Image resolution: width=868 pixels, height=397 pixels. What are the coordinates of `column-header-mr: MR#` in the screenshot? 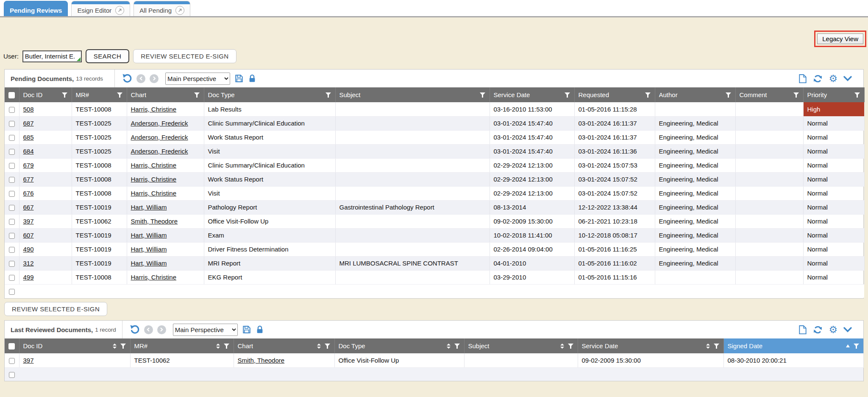 It's located at (99, 95).